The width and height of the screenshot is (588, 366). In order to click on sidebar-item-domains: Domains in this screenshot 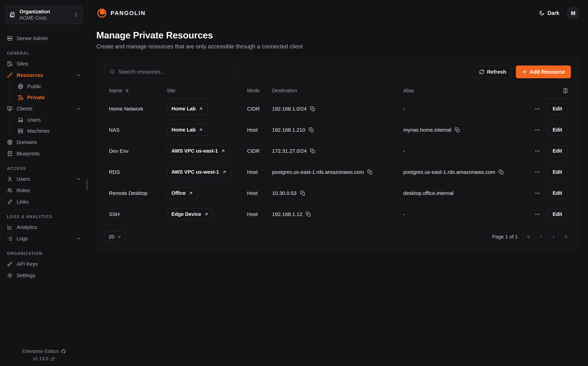, I will do `click(44, 142)`.